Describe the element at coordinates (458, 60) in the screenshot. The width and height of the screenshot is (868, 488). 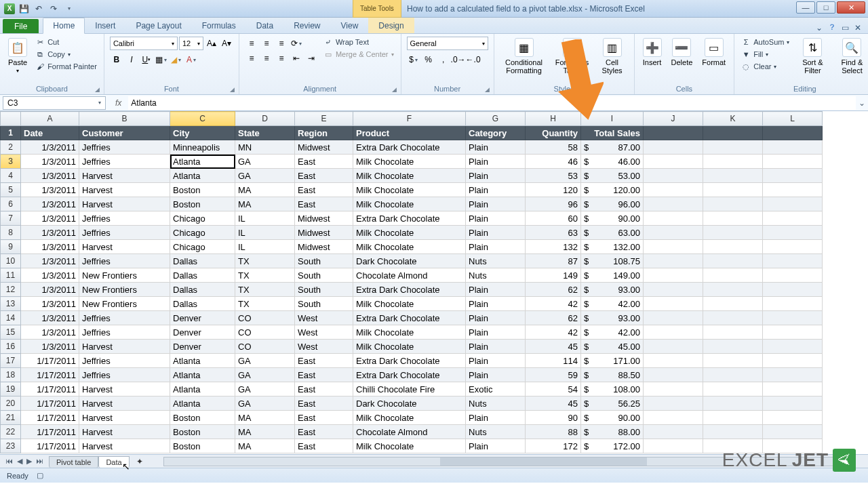
I see `increase-decimal-button: .0→` at that location.